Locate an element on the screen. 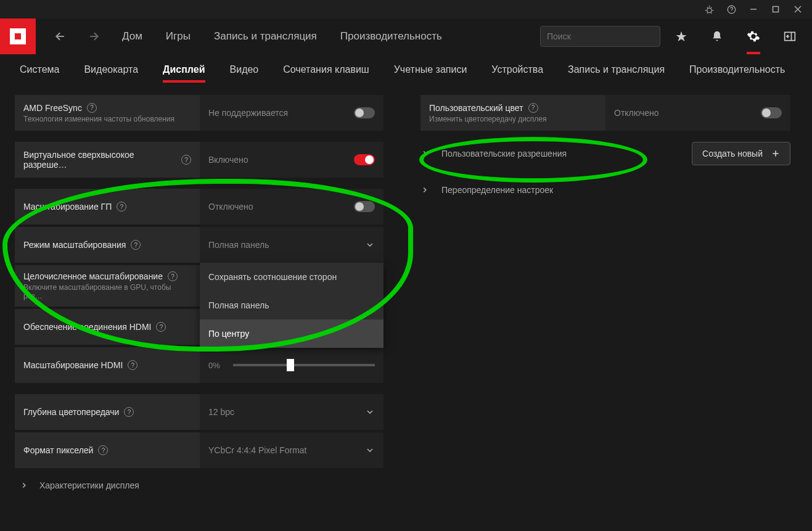 The image size is (812, 531). gpuscale-toggle is located at coordinates (364, 207).